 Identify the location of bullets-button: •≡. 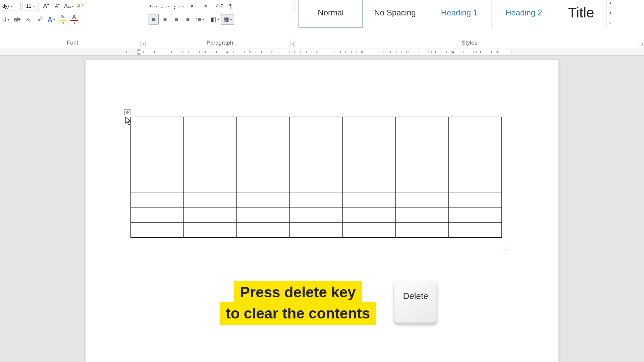
(154, 6).